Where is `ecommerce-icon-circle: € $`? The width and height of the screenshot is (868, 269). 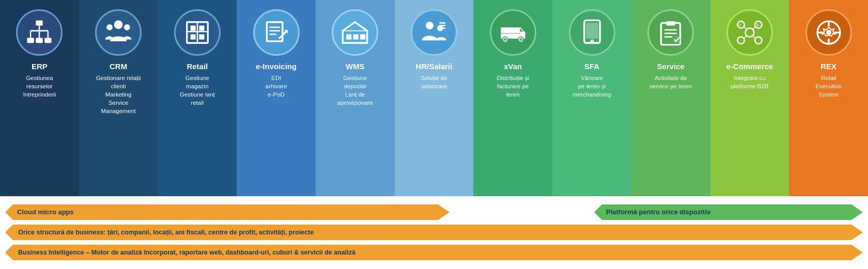
ecommerce-icon-circle: € $ is located at coordinates (750, 33).